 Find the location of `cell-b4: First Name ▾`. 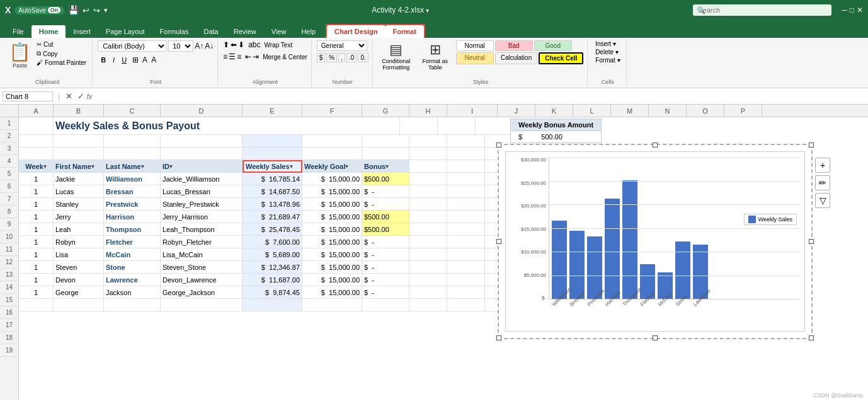

cell-b4: First Name ▾ is located at coordinates (79, 166).